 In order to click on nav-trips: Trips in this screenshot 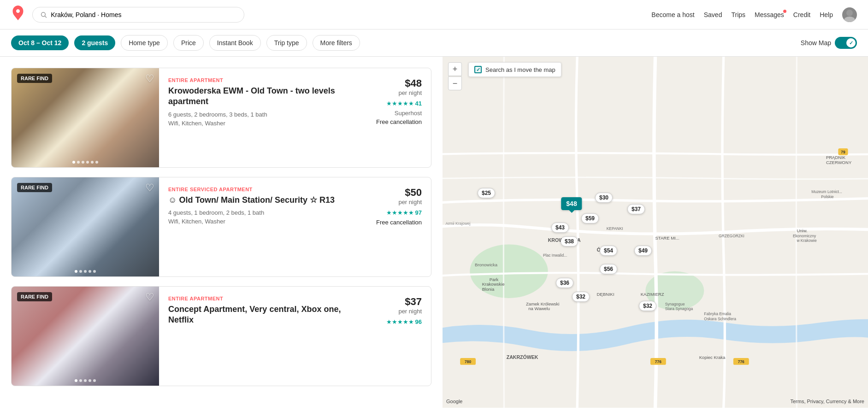, I will do `click(738, 15)`.